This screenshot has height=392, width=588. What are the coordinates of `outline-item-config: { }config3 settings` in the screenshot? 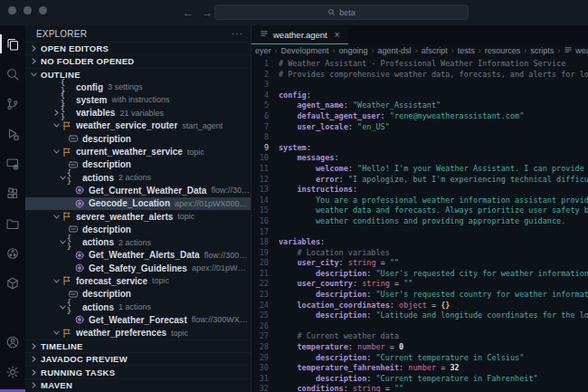 It's located at (138, 87).